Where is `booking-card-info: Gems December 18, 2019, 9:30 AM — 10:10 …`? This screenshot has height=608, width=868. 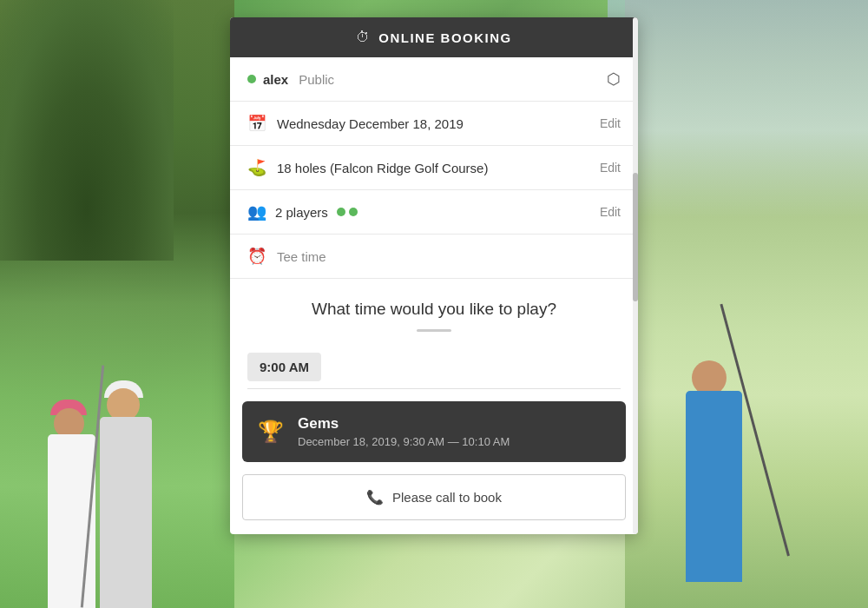
booking-card-info: Gems December 18, 2019, 9:30 AM — 10:10 … is located at coordinates (404, 432).